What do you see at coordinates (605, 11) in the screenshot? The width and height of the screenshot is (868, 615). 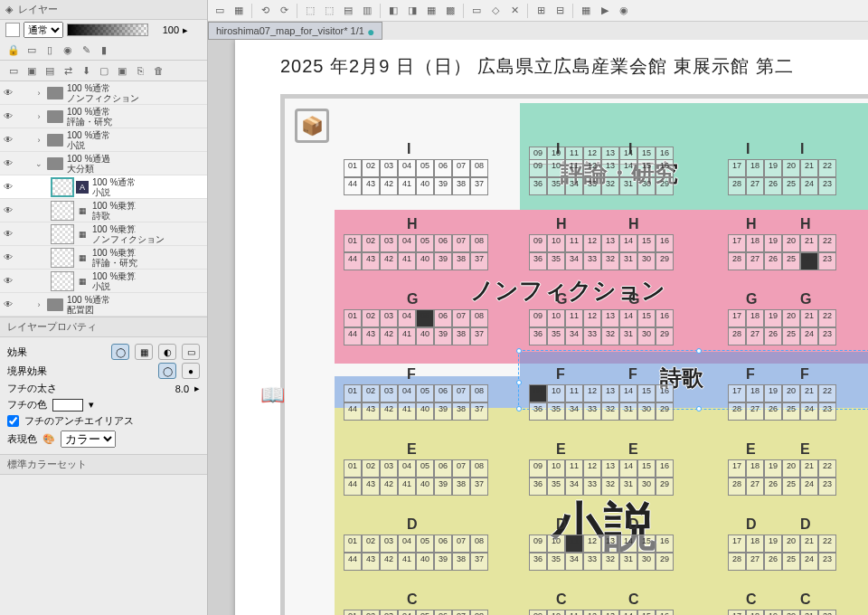 I see `tool-icon: ▶` at bounding box center [605, 11].